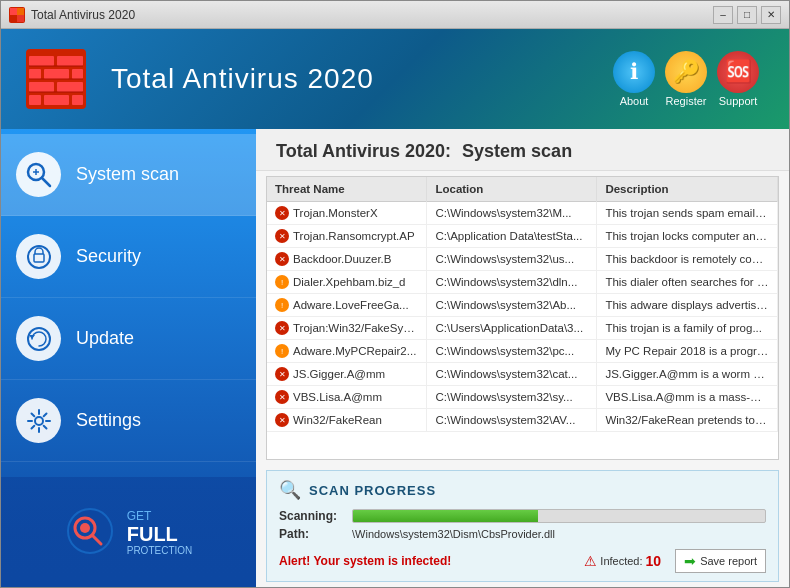 The height and width of the screenshot is (588, 790). Describe the element at coordinates (347, 282) in the screenshot. I see `threat-name-cell: ! Dialer.Xpehbam.biz_d` at that location.